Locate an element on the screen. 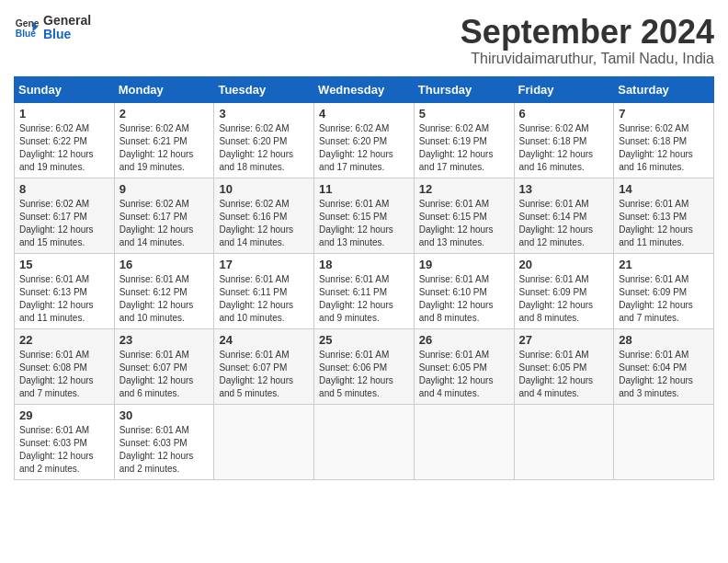 The height and width of the screenshot is (563, 728). daylight-label: Daylight: 12 hours and 10 minutes. is located at coordinates (156, 311).